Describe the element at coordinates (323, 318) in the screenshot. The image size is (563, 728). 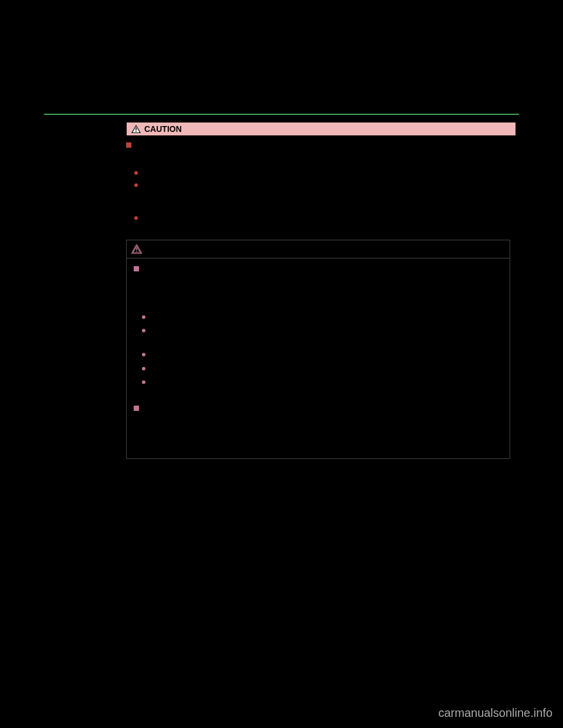
I see `list-item: When in an area other than a parking lot…` at that location.